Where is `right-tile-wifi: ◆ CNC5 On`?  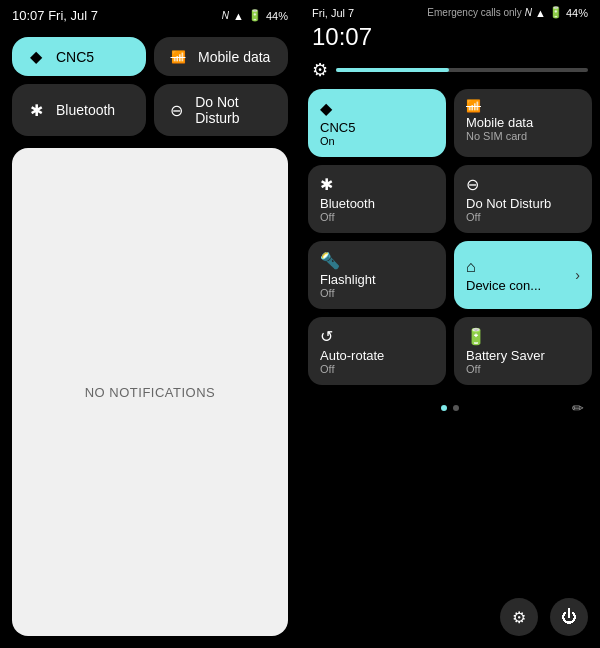 right-tile-wifi: ◆ CNC5 On is located at coordinates (377, 123).